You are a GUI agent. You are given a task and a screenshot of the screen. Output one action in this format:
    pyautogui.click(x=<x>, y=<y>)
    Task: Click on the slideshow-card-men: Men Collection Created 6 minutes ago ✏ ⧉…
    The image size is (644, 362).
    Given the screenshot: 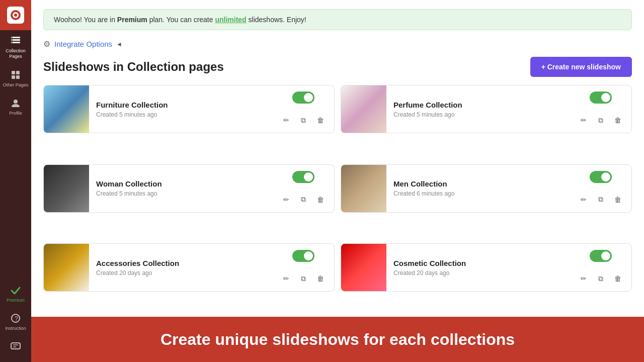 What is the action you would take?
    pyautogui.click(x=486, y=189)
    